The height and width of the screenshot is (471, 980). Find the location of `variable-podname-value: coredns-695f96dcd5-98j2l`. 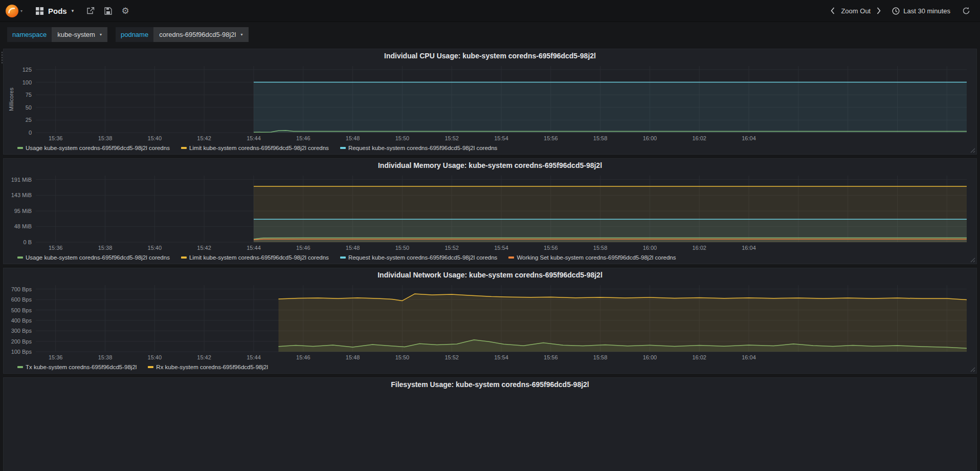

variable-podname-value: coredns-695f96dcd5-98j2l is located at coordinates (197, 35).